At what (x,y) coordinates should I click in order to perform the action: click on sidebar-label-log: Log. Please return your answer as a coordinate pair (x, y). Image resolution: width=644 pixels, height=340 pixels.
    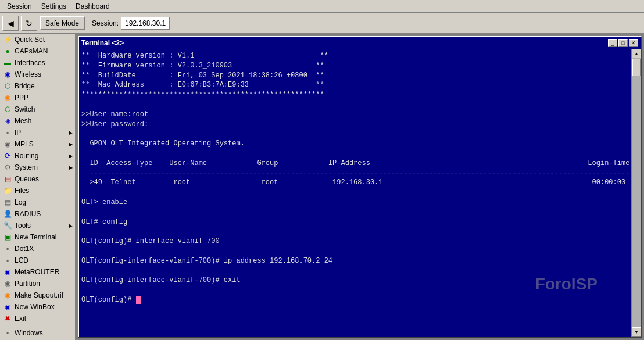
    Looking at the image, I should click on (20, 202).